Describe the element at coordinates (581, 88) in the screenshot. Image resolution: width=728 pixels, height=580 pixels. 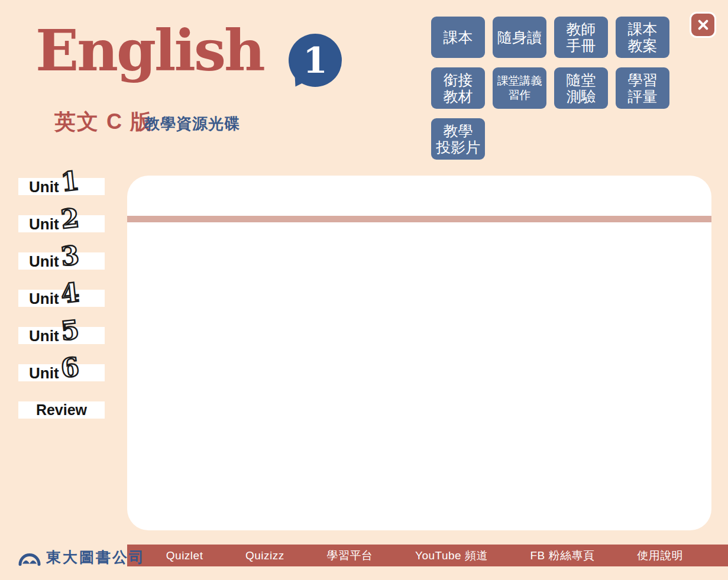
I see `resource-button: 隨堂 測驗` at that location.